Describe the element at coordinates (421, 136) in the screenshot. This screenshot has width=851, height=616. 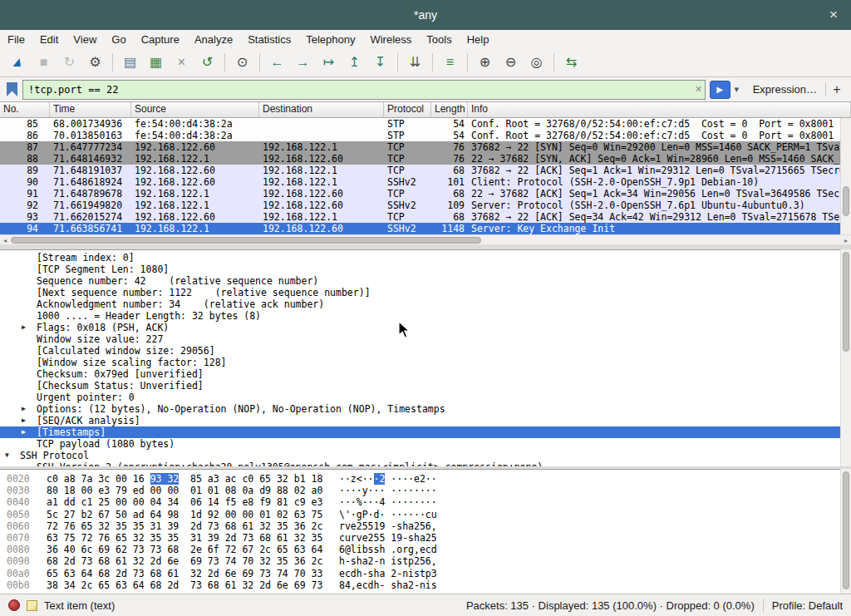
I see `packet-row: 8670.013850163fe:54:00:d4:38:2aSTP54Conf…` at that location.